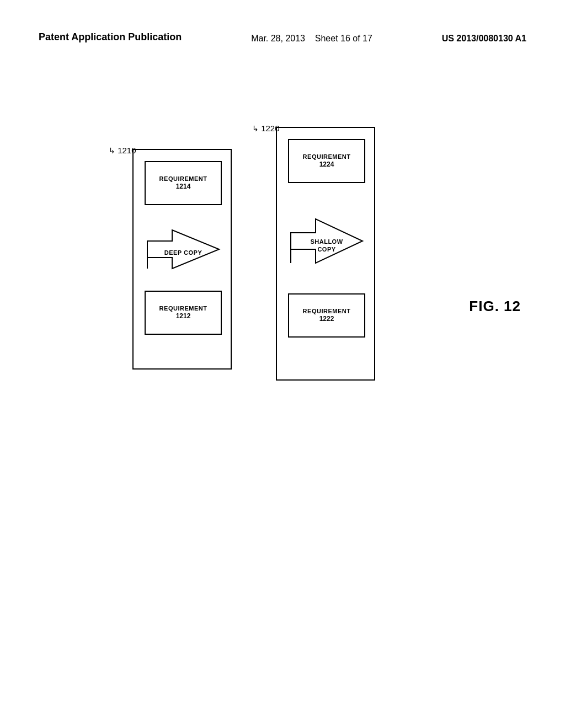 This screenshot has width=565, height=728. Describe the element at coordinates (312, 38) in the screenshot. I see `header-center: Mar. 28, 2013 Sheet 16 of 17` at that location.